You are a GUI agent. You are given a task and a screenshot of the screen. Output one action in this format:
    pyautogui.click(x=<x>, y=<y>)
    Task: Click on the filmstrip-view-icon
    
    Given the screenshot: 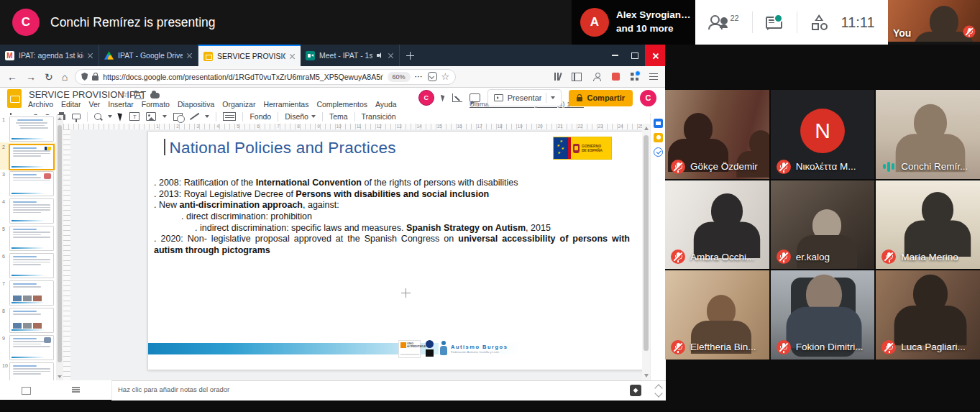 What is the action you would take?
    pyautogui.click(x=26, y=391)
    